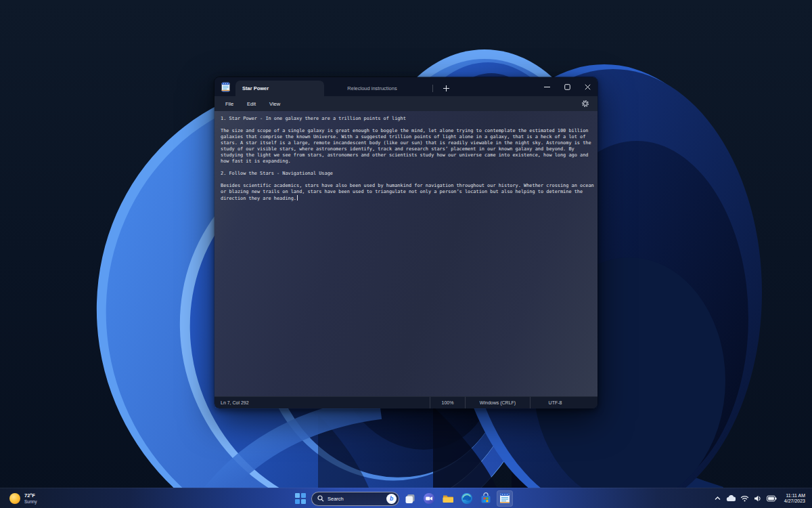  Describe the element at coordinates (585, 104) in the screenshot. I see `settings-button` at that location.